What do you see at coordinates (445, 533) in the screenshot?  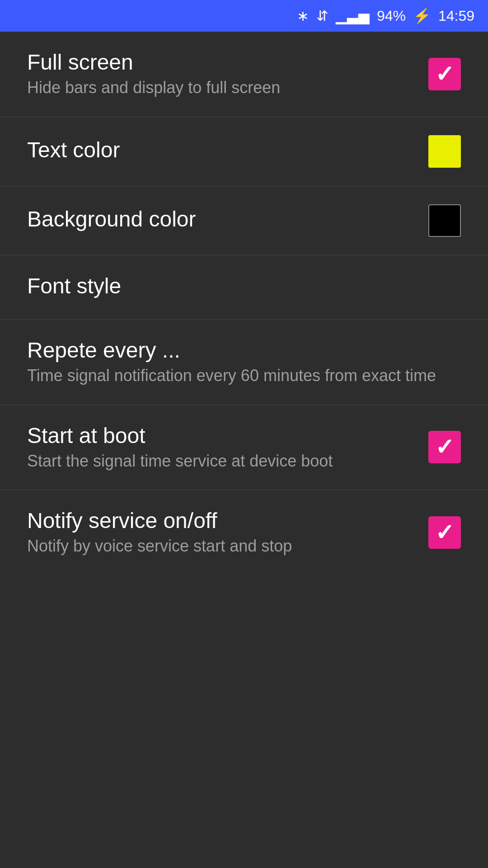 I see `notify-service-checkmark: ✓` at bounding box center [445, 533].